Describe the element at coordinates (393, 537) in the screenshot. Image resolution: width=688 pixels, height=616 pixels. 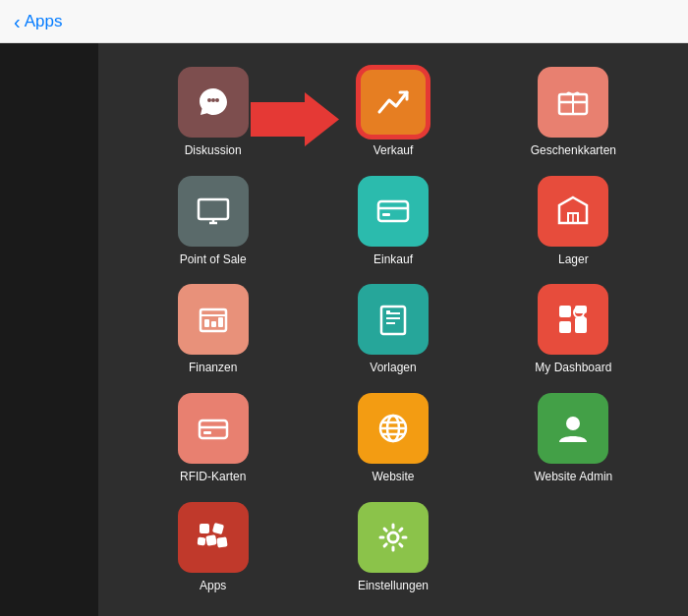
I see `app-icon-einstellungen` at that location.